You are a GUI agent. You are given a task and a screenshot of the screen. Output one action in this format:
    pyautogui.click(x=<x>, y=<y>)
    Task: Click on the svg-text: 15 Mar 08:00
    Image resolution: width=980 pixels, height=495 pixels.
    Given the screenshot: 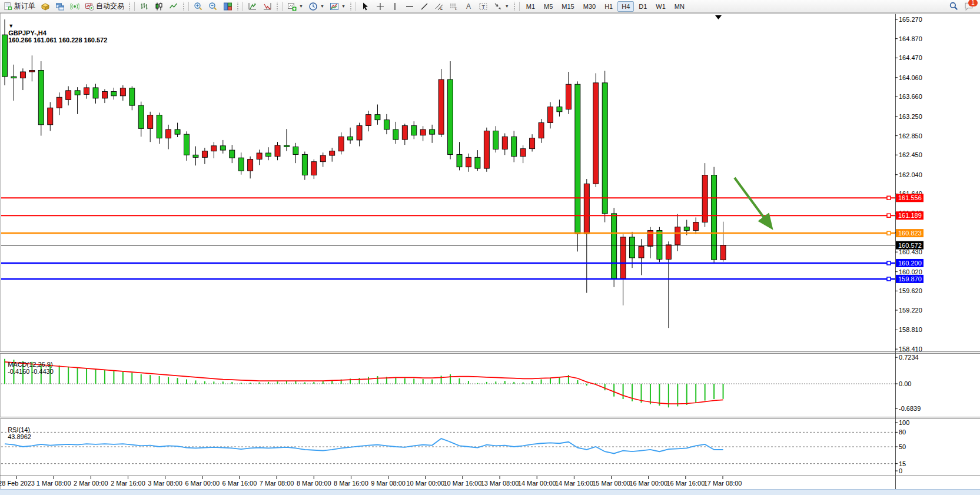 What is the action you would take?
    pyautogui.click(x=611, y=483)
    